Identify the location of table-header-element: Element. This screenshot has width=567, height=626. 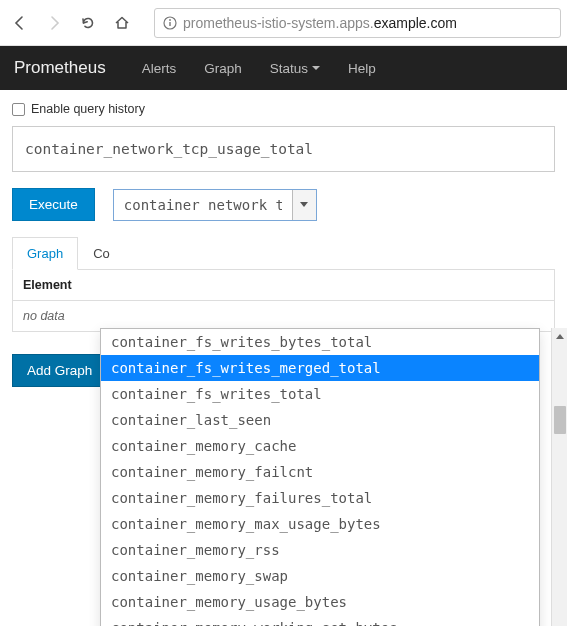
(284, 286).